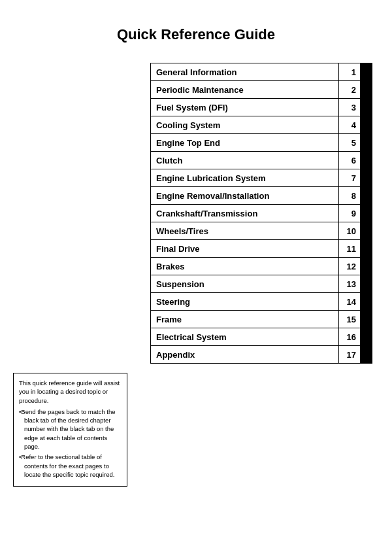 This screenshot has height=535, width=392. I want to click on toc-number: 12, so click(350, 266).